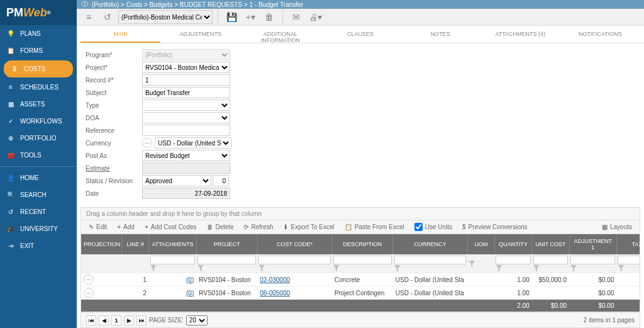 This screenshot has height=328, width=644. Describe the element at coordinates (186, 80) in the screenshot. I see `record-field` at that location.